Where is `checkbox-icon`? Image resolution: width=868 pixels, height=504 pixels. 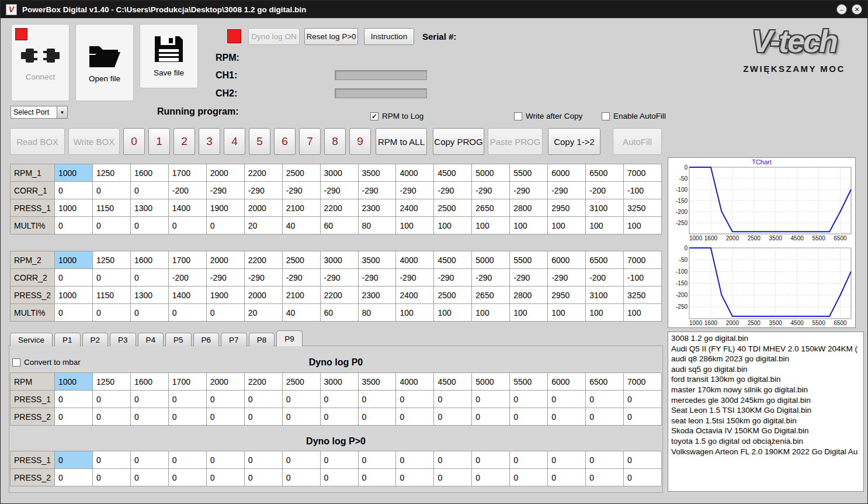
checkbox-icon is located at coordinates (606, 116).